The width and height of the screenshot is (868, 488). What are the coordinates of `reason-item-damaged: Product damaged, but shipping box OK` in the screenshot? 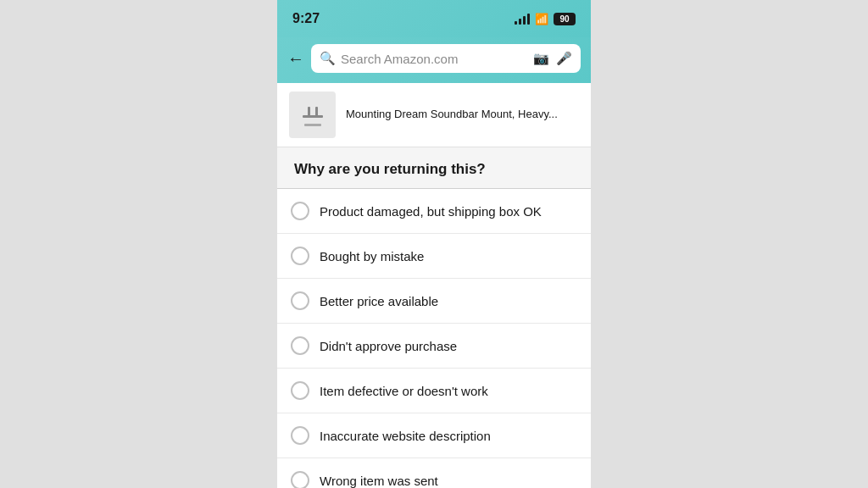 It's located at (434, 212).